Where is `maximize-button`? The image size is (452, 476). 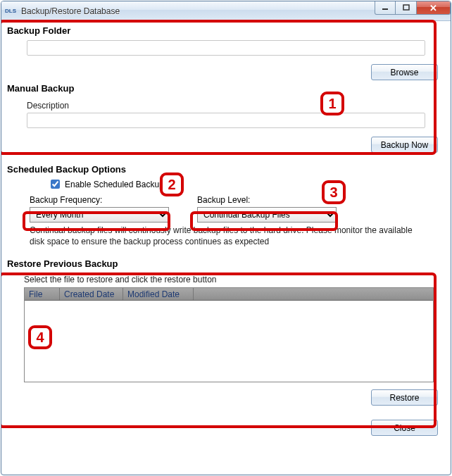
maximize-button is located at coordinates (406, 8).